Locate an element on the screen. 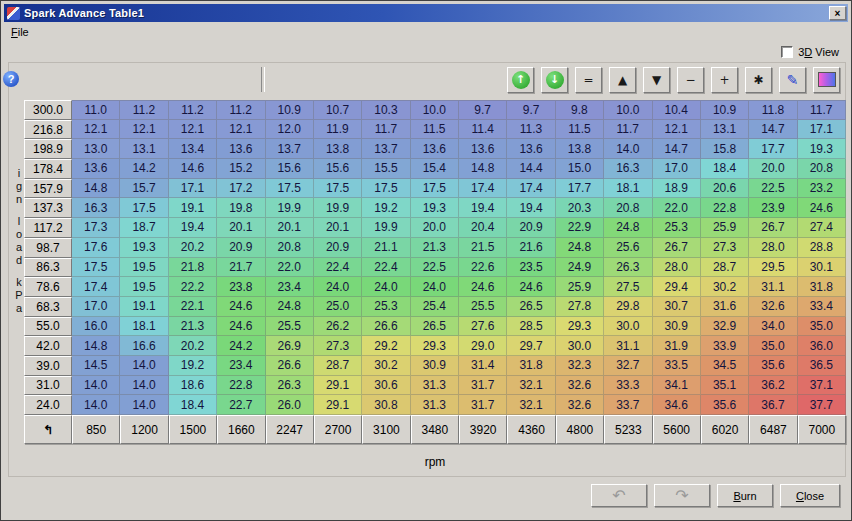 Image resolution: width=852 pixels, height=521 pixels. value-cell: 17.7 is located at coordinates (580, 189).